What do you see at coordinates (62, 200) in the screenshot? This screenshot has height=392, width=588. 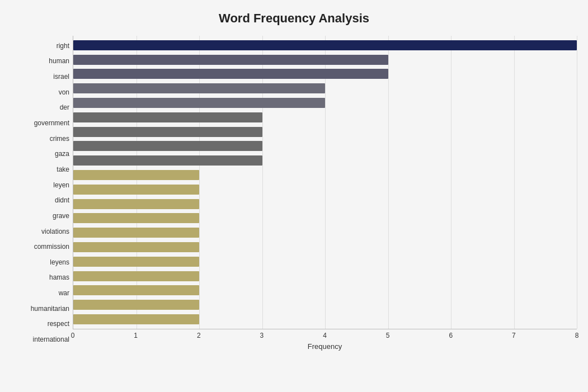 I see `y-label-didnt: didnt` at bounding box center [62, 200].